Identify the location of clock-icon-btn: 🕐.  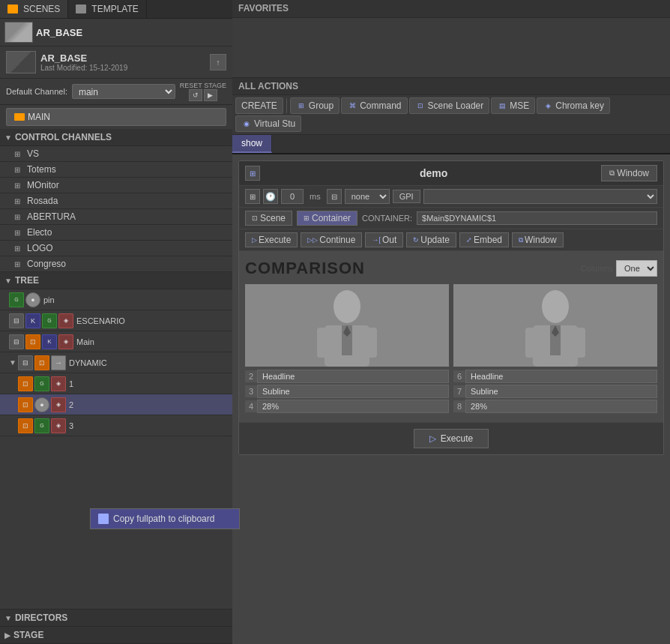
(271, 196).